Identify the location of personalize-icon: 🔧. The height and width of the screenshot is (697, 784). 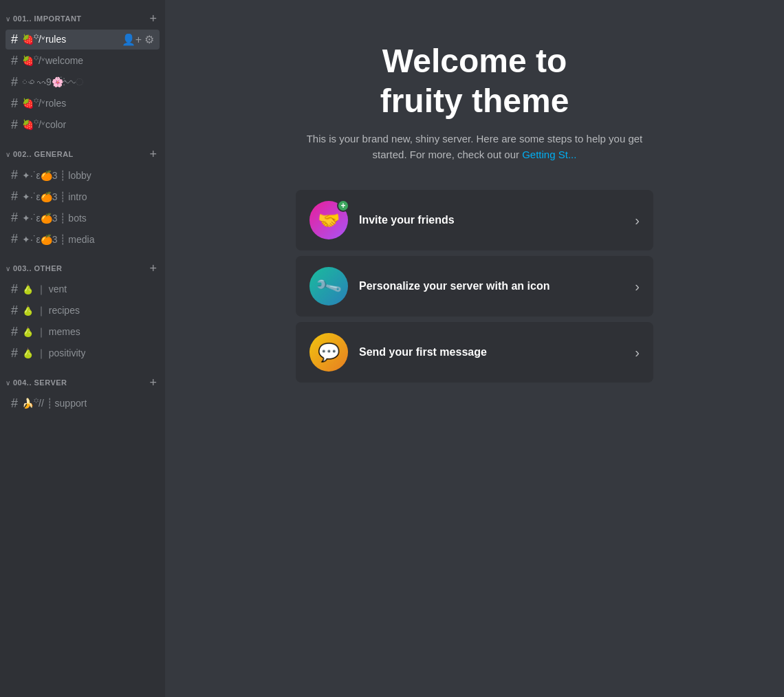
(329, 286).